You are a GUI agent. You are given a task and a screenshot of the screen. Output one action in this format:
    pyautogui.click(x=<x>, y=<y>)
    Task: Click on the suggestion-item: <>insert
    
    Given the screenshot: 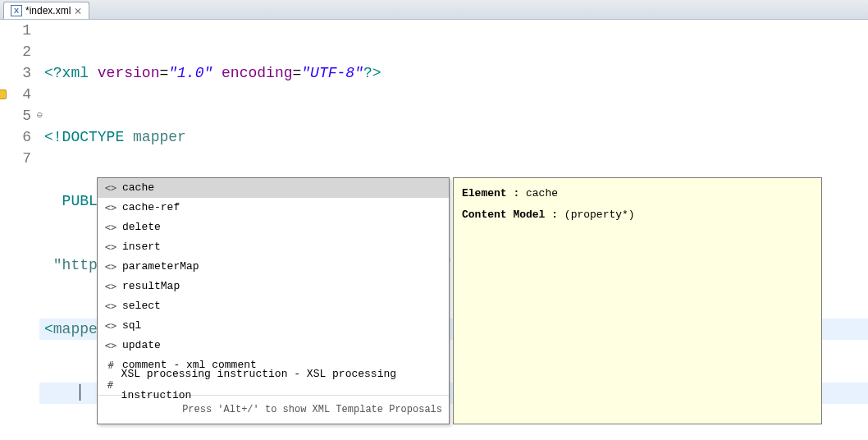 What is the action you would take?
    pyautogui.click(x=273, y=247)
    